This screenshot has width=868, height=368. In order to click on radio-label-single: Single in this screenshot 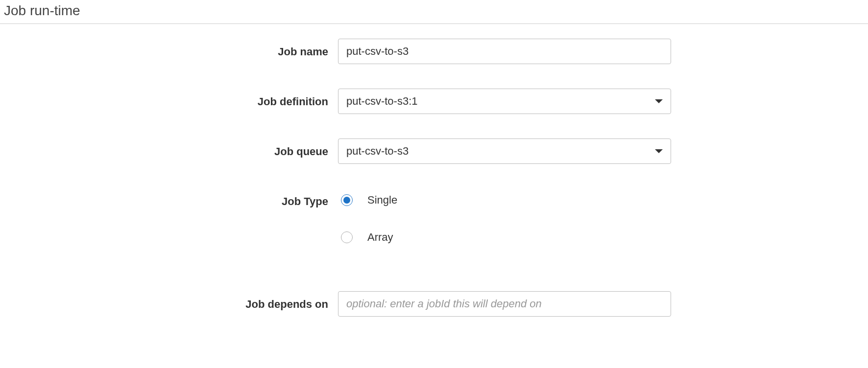, I will do `click(382, 200)`.